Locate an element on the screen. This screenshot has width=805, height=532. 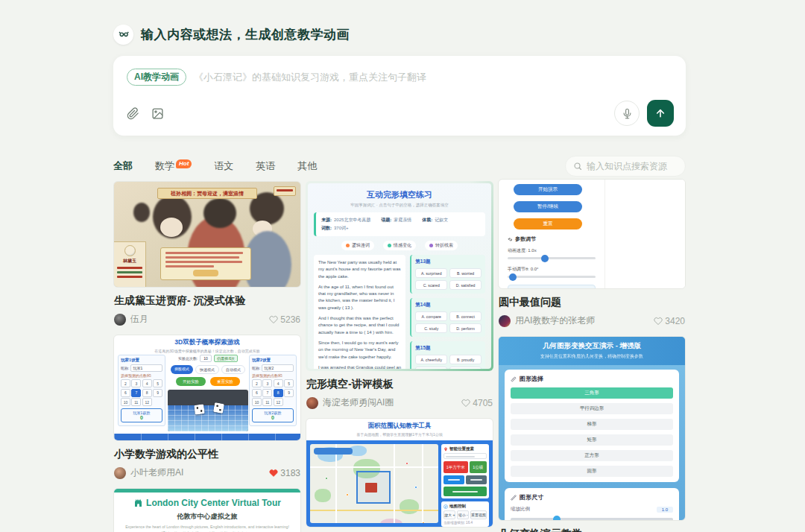
mode-fast: 快速模式 is located at coordinates (207, 370).